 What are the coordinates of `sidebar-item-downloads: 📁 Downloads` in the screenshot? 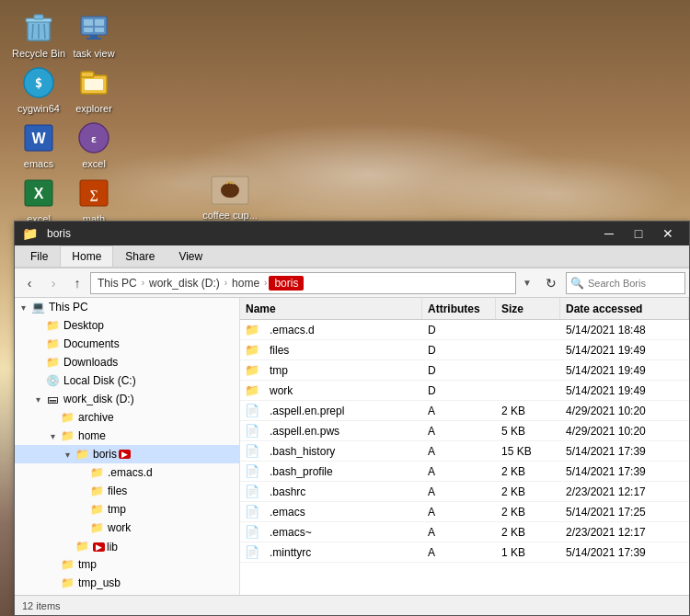 It's located at (127, 362).